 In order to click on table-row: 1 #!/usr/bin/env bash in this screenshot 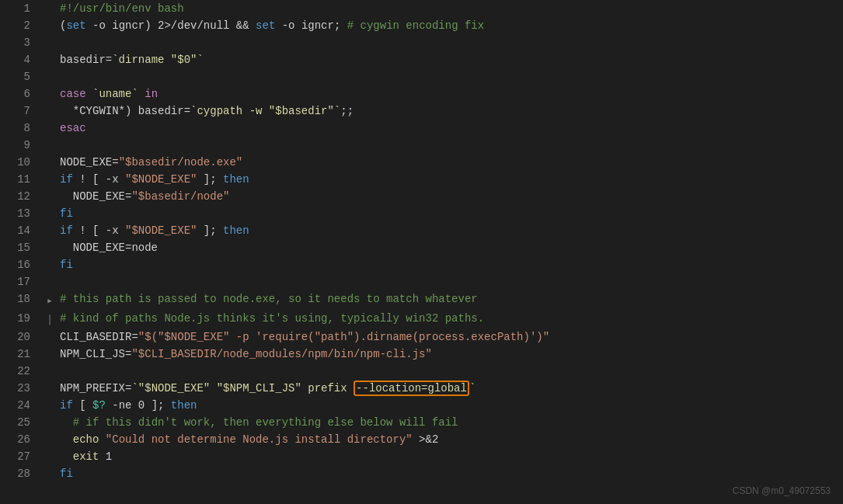, I will do `click(421, 9)`.